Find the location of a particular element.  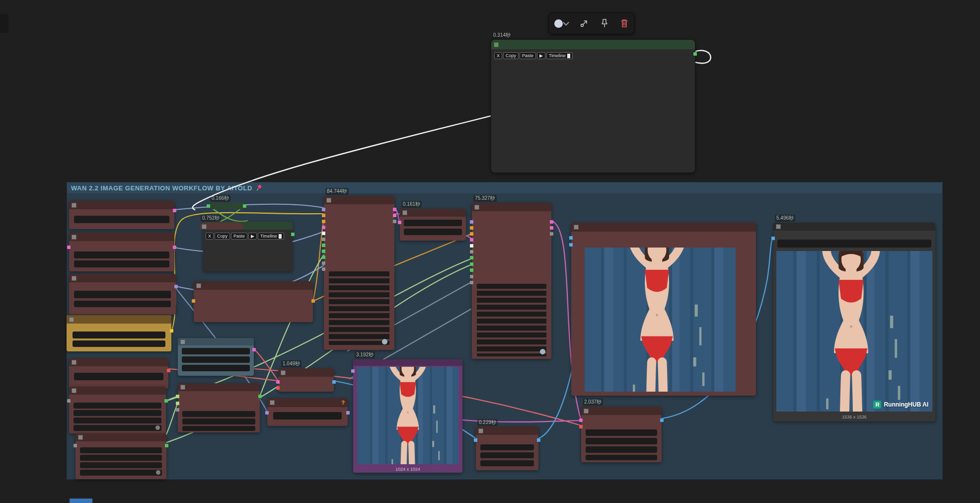

node-conditioning is located at coordinates (219, 408).